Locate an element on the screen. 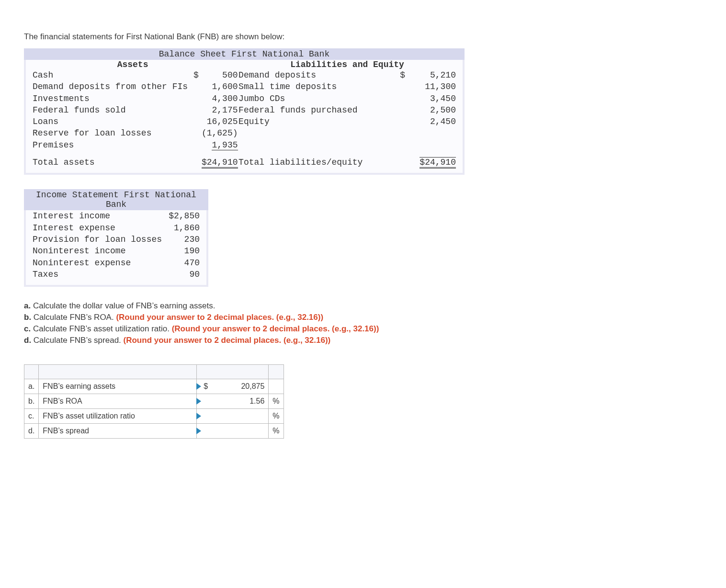  answer-marker: c. is located at coordinates (32, 417).